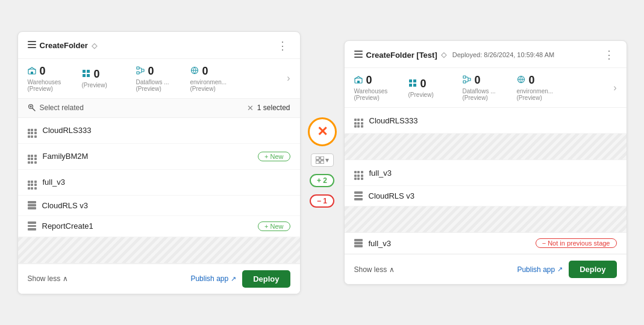  I want to click on left-stat-preview: 0 (Preview), so click(109, 78).